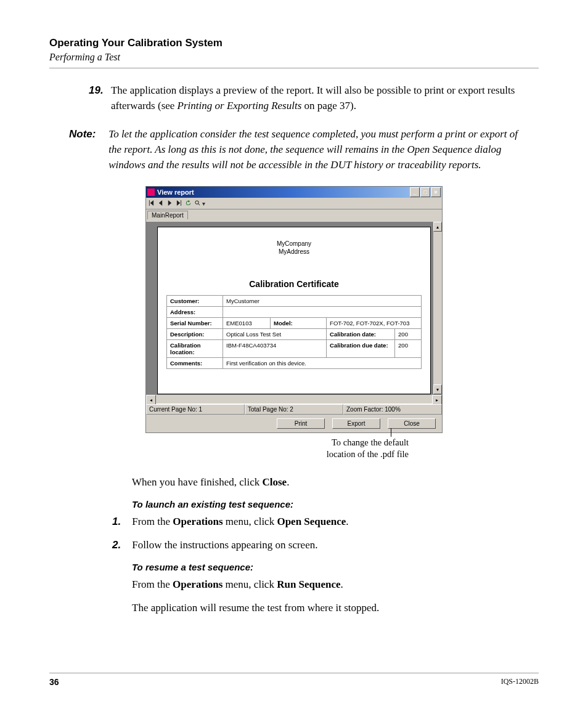 This screenshot has height=714, width=588. Describe the element at coordinates (335, 609) in the screenshot. I see `resume-line-2: The application will resume the test fro…` at that location.